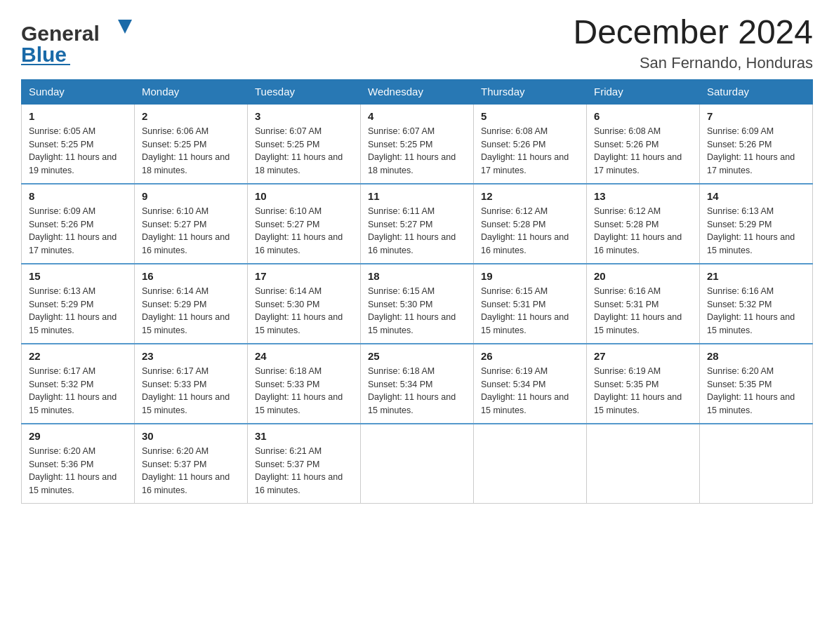 The width and height of the screenshot is (834, 644). Describe the element at coordinates (643, 144) in the screenshot. I see `calendar-cell: 6 Sunrise: 6:08 AMSunset: 5:26 PMDayligh…` at that location.